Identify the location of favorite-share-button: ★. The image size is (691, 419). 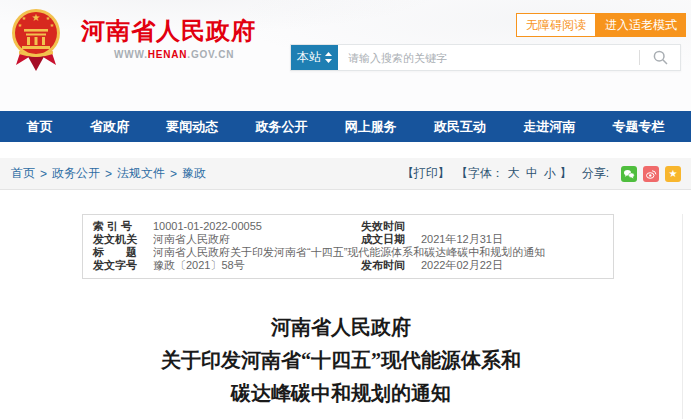
(673, 174).